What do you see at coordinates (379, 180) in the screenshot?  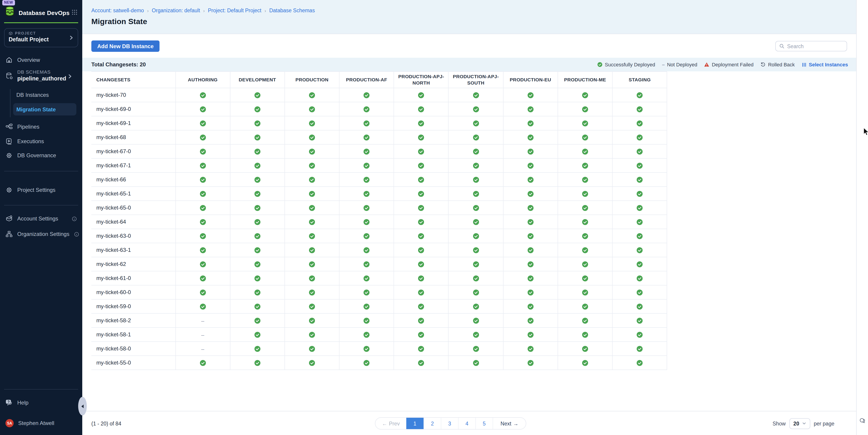 I see `table-row: my-ticket-66` at bounding box center [379, 180].